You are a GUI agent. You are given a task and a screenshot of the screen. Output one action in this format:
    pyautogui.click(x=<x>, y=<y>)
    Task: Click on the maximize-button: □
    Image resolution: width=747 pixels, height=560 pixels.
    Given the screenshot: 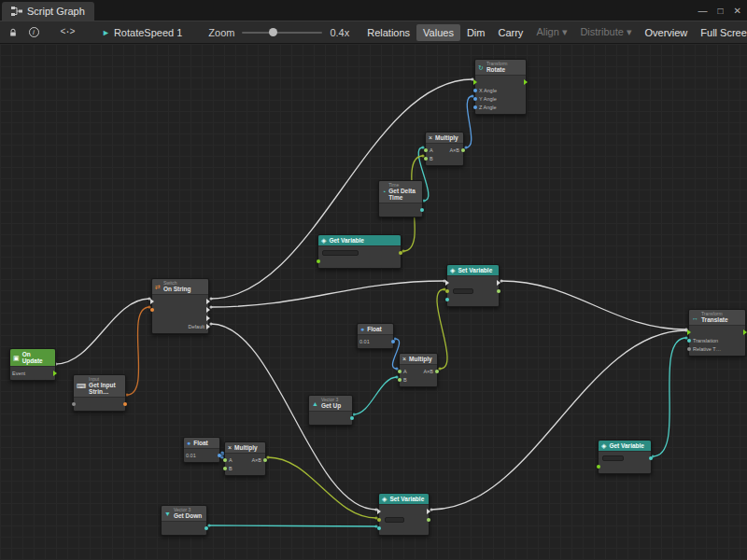 What is the action you would take?
    pyautogui.click(x=721, y=11)
    